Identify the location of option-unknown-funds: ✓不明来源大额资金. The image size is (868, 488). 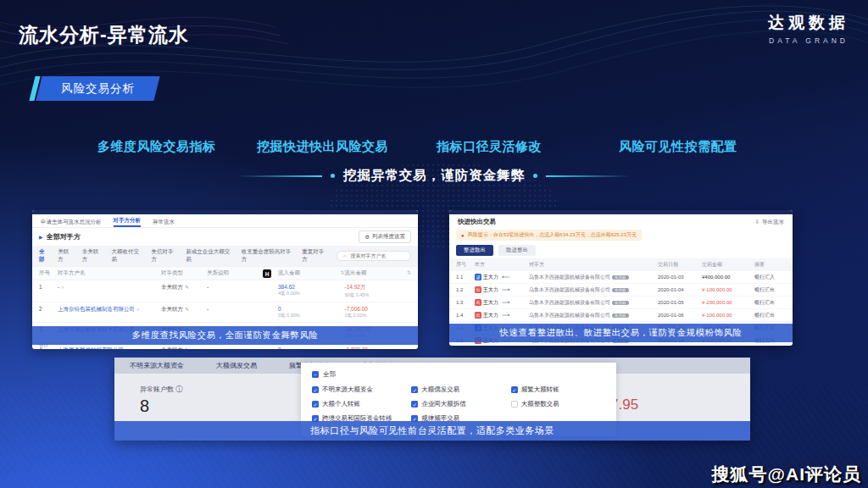
(359, 390).